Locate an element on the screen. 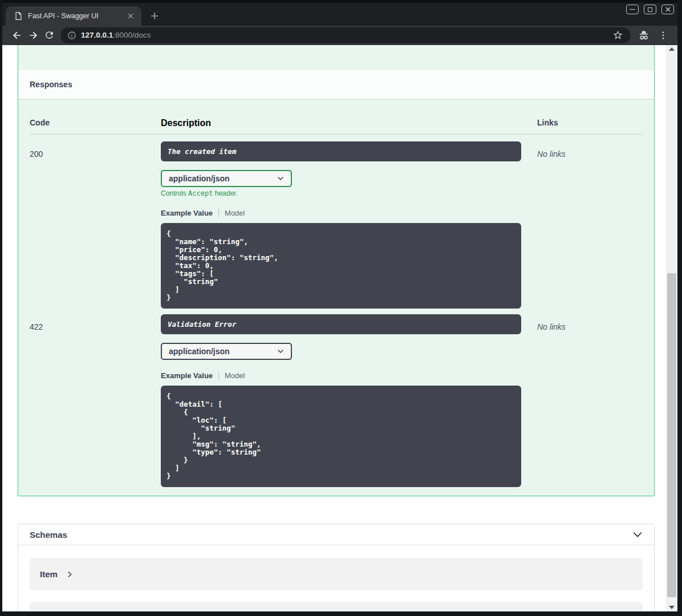  url-path: :8000/docs is located at coordinates (132, 35).